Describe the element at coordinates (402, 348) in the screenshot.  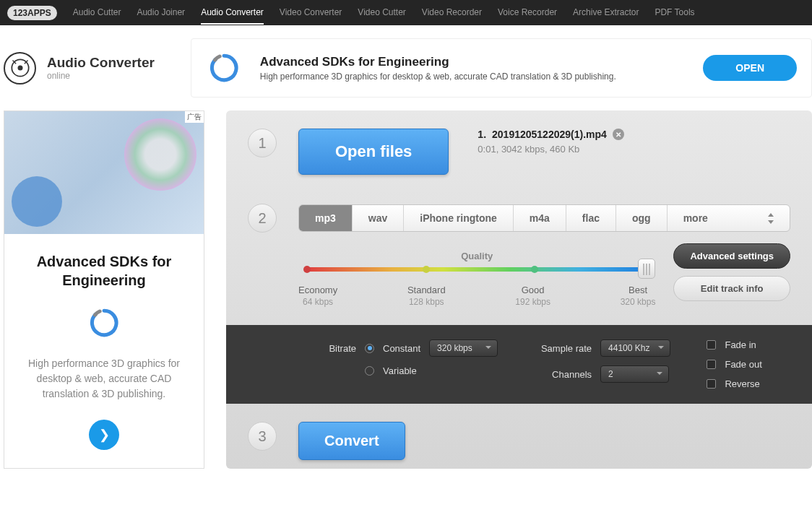
I see `constant-label: Constant` at that location.